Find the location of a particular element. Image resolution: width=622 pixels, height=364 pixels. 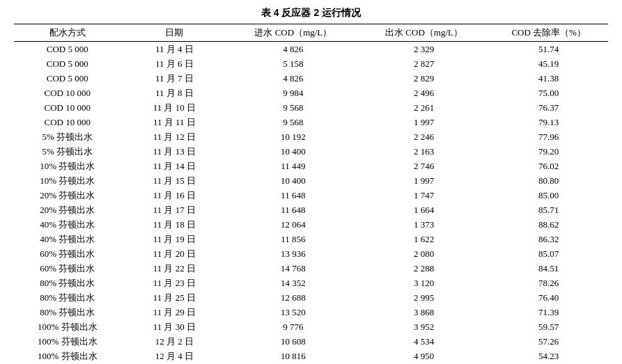

cell-date: 11 月 13 日 is located at coordinates (175, 152).